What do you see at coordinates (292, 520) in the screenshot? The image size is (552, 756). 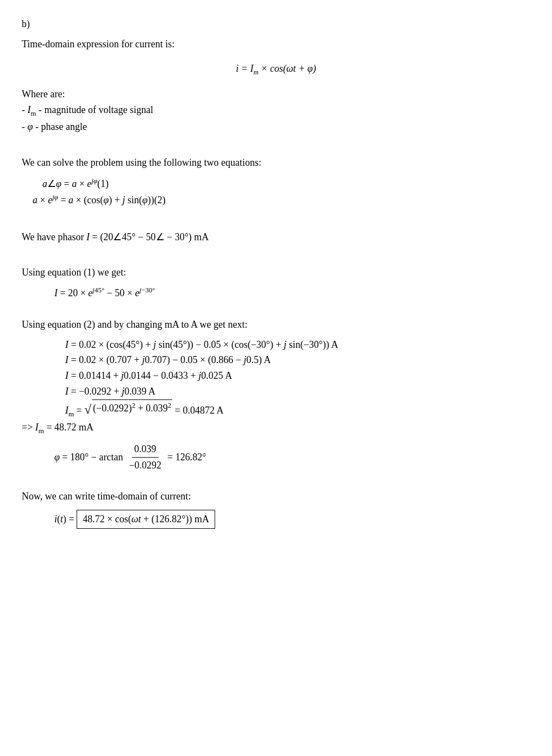 I see `final-result: i(t) = 48.72 × cos(ωt + (126.82°)) mA` at bounding box center [292, 520].